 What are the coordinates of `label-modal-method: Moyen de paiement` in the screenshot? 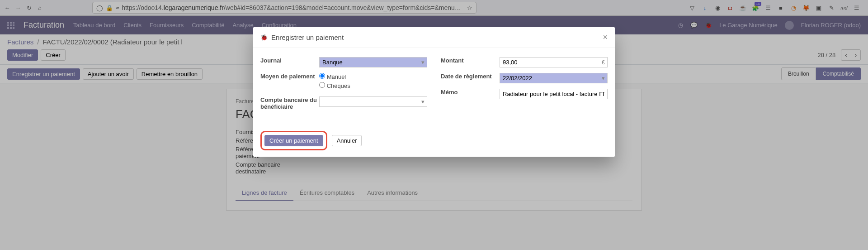 It's located at (290, 76).